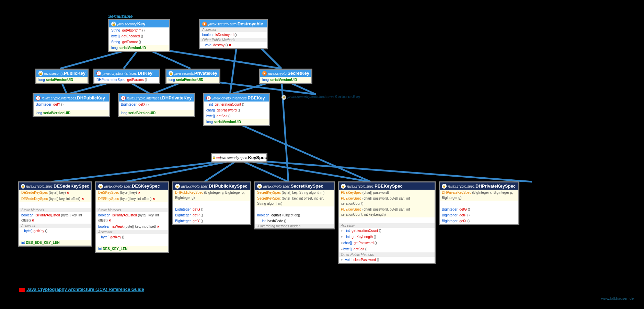 This screenshot has height=309, width=644. What do you see at coordinates (157, 105) in the screenshot?
I see `class-dhprivatekey: ijavax.crypto.interfaces.DHPrivateKey Bi…` at bounding box center [157, 105].